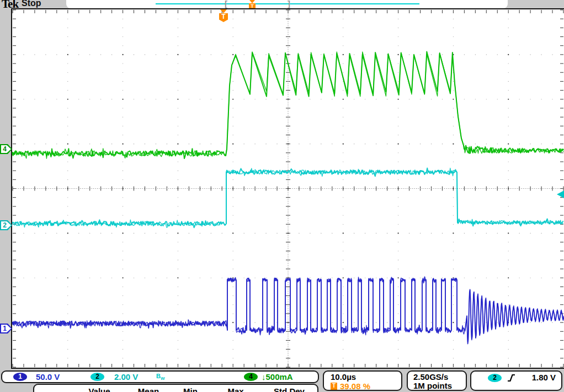 This screenshot has width=564, height=392. What do you see at coordinates (251, 377) in the screenshot?
I see `channel-4-badge: 4` at bounding box center [251, 377].